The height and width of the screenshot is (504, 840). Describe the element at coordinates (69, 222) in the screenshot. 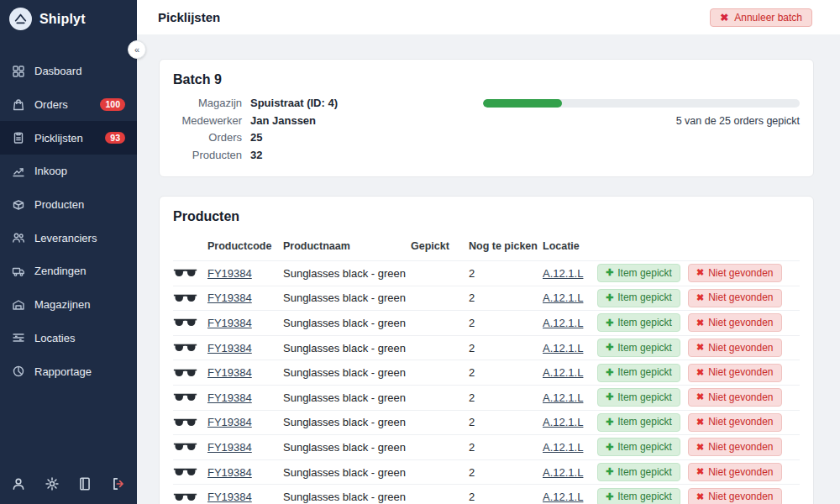

I see `sidebar-nav: Dasboard Orders 100 Picklijsten 93` at that location.